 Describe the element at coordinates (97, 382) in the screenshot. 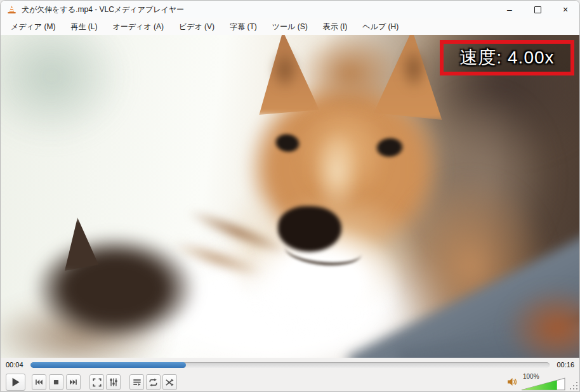

I see `fullscreen-icon` at that location.